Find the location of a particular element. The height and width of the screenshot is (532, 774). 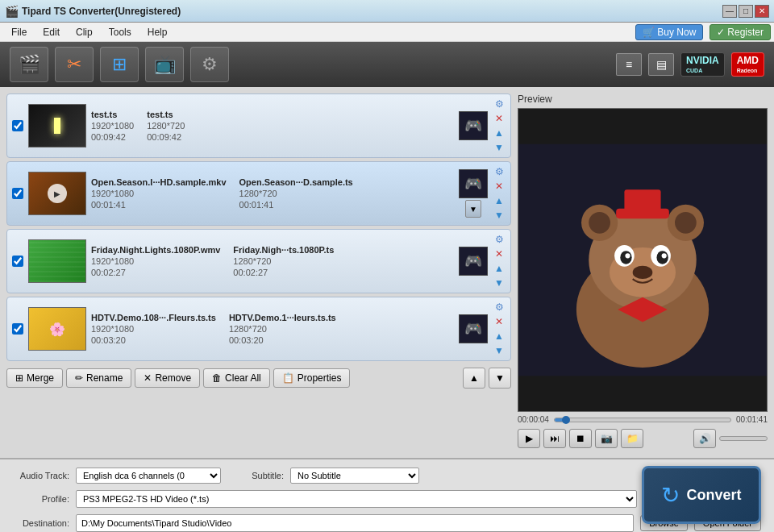

file-item: ▶ Open.Season.I···HD.sample.mkv 1920*108… is located at coordinates (259, 193).